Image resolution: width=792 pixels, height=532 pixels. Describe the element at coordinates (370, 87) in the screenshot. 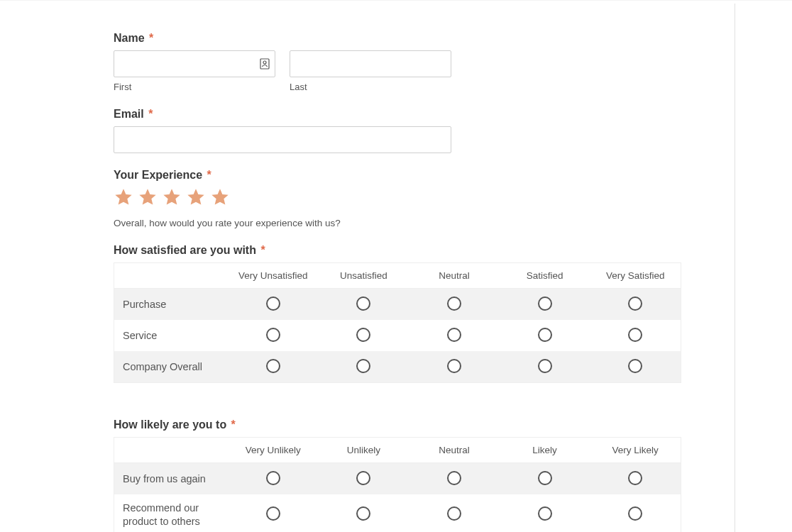

I see `last-name-sublabel: Last` at that location.